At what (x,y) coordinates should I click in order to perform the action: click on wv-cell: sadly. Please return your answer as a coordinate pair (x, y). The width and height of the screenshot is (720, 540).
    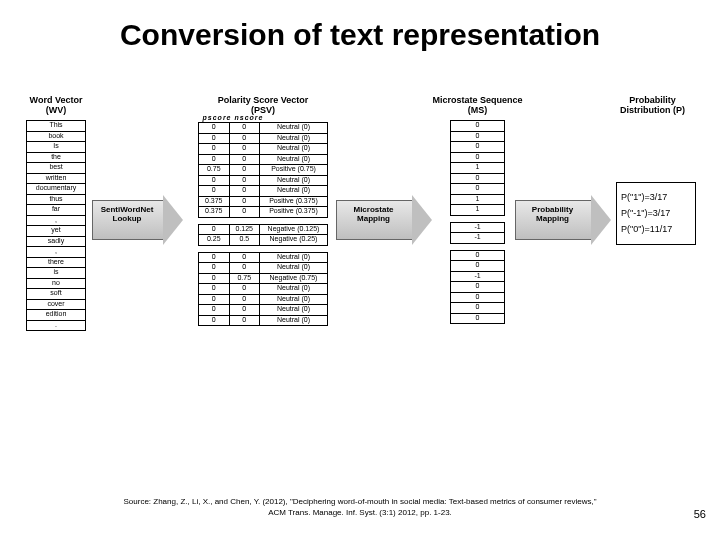
    Looking at the image, I should click on (56, 242).